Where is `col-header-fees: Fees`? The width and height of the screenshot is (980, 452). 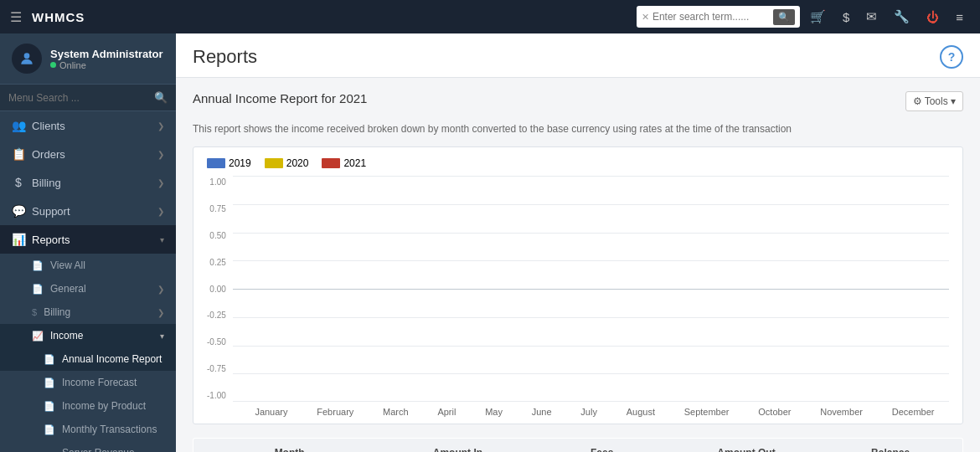 col-header-fees: Fees is located at coordinates (602, 445).